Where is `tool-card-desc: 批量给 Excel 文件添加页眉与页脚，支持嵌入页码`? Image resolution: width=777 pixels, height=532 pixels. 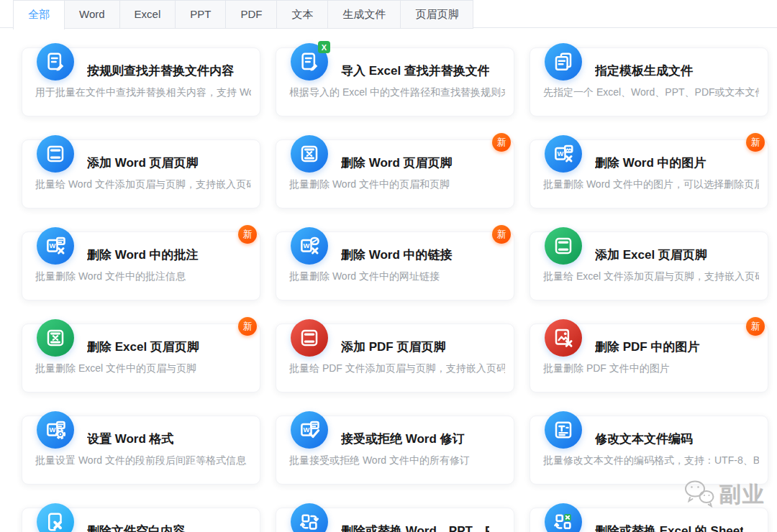 tool-card-desc: 批量给 Excel 文件添加页眉与页脚，支持嵌入页码 is located at coordinates (651, 277).